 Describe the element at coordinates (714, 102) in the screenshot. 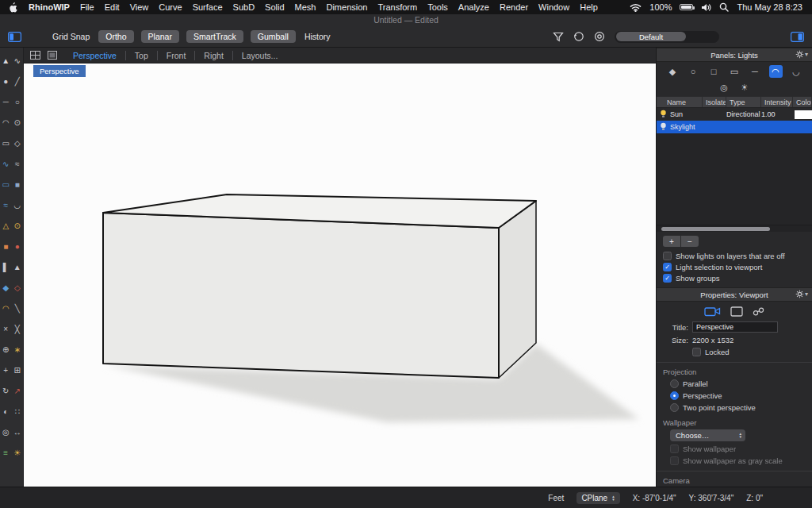

I see `column-isolate: Isolate` at that location.